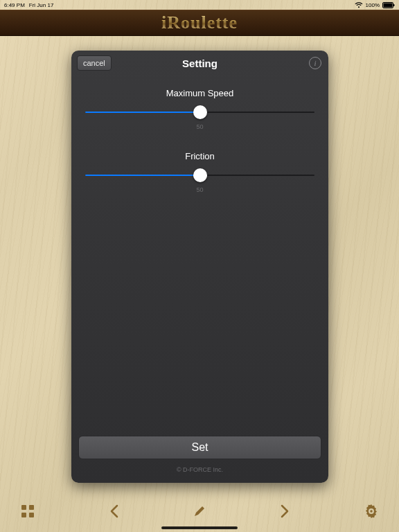 This screenshot has width=399, height=532. Describe the element at coordinates (200, 447) in the screenshot. I see `set-button: Set` at that location.